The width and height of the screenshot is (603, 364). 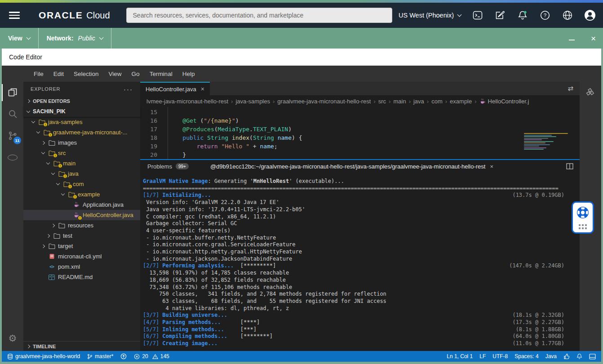 I want to click on breadcrumb-item: com, so click(x=437, y=102).